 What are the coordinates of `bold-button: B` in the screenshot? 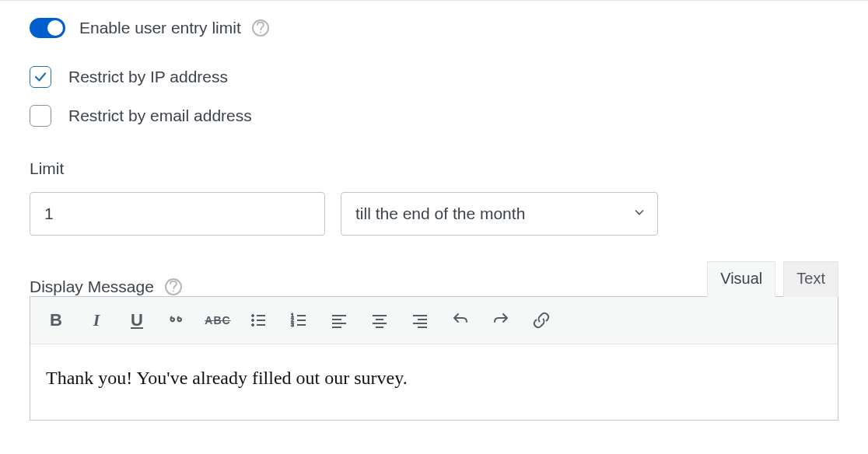 It's located at (56, 320).